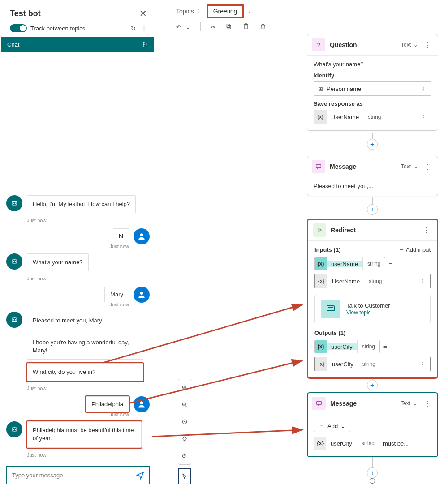 This screenshot has height=493, width=448. Describe the element at coordinates (84, 434) in the screenshot. I see `bot-message: Philadelphia must be beautiful this time…` at that location.